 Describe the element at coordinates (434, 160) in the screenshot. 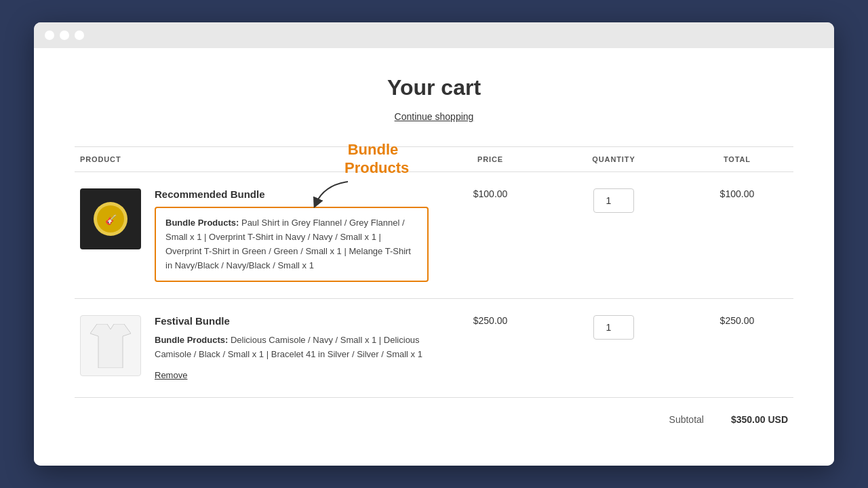

I see `table-header-row: PRODUCT PRICE QUANTITY TOTAL` at that location.